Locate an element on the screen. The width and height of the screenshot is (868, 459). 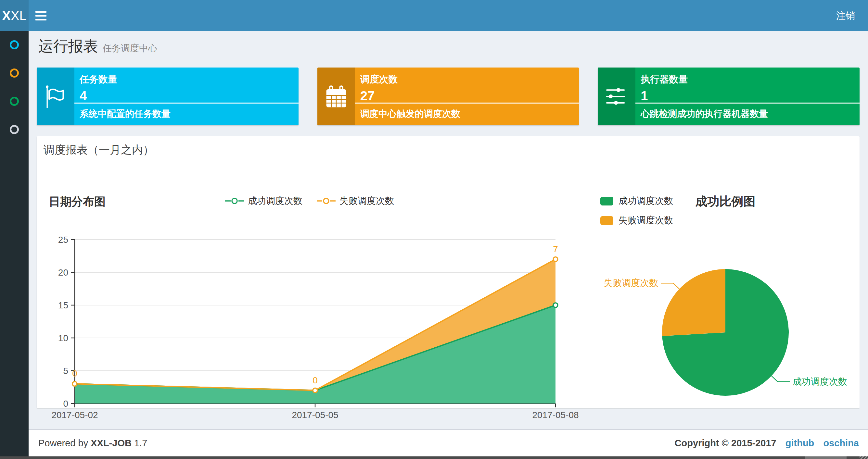
resize-grip-icon is located at coordinates (864, 458).